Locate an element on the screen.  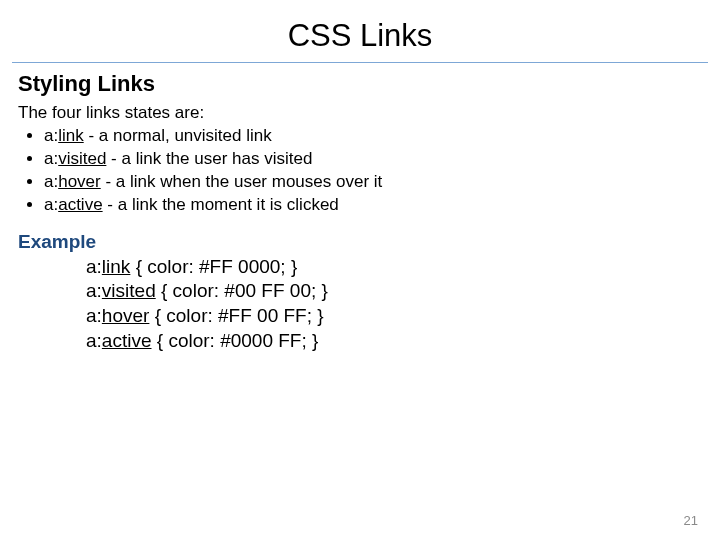
page-title: CSS Links is located at coordinates (360, 31).